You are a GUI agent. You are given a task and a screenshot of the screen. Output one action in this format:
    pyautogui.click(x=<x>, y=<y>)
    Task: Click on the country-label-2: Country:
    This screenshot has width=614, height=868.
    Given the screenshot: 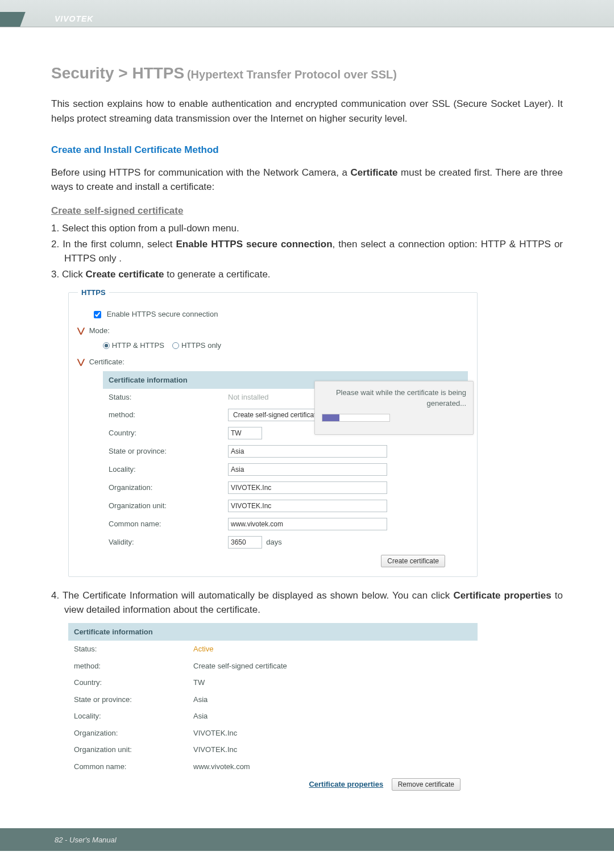 What is the action you would take?
    pyautogui.click(x=128, y=683)
    